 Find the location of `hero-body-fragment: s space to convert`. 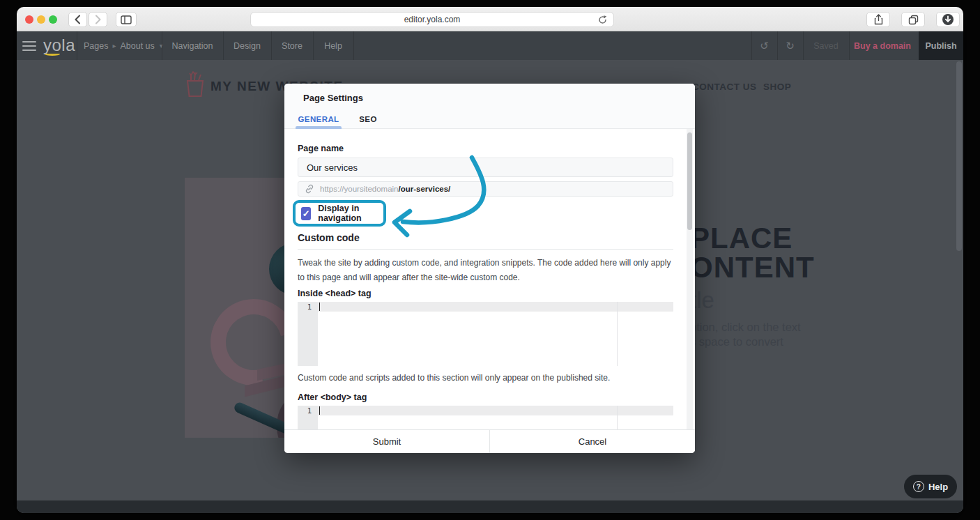

hero-body-fragment: s space to convert is located at coordinates (737, 342).